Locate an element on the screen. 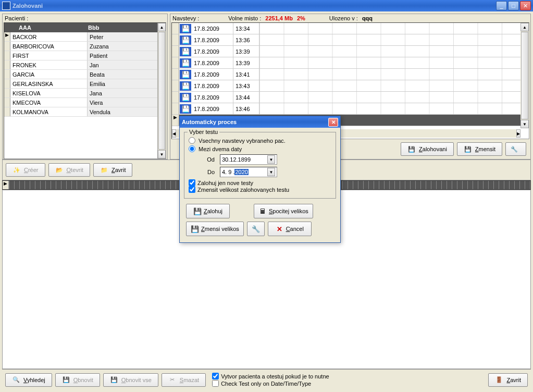 Image resolution: width=533 pixels, height=392 pixels. close-button: ✕ is located at coordinates (525, 6).